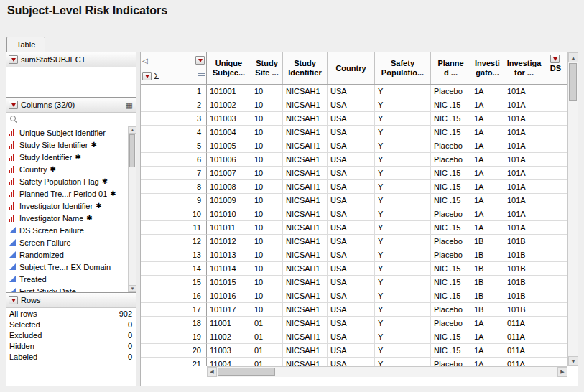 This screenshot has width=584, height=392. What do you see at coordinates (71, 243) in the screenshot?
I see `column-list-item: Screen Failure` at bounding box center [71, 243].